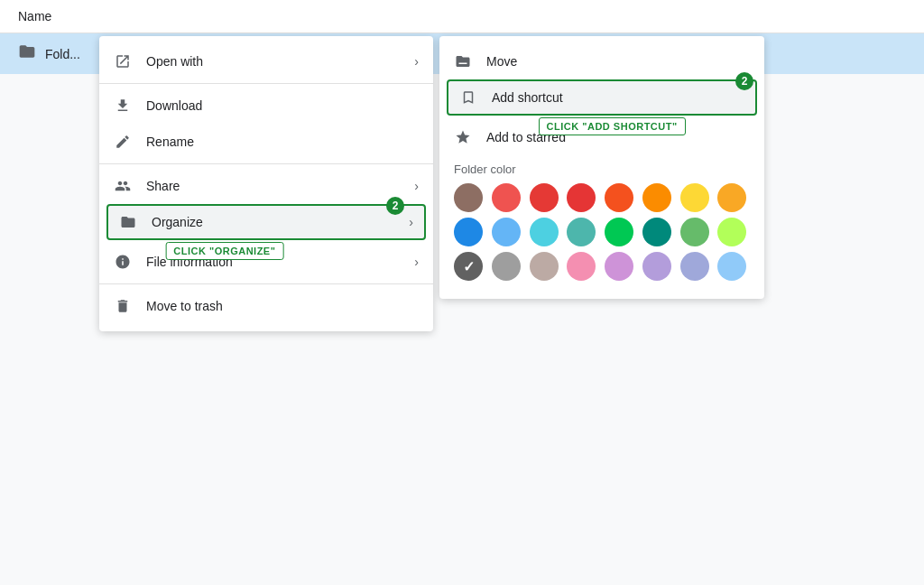 The width and height of the screenshot is (924, 585). I want to click on download-label: Download, so click(282, 106).